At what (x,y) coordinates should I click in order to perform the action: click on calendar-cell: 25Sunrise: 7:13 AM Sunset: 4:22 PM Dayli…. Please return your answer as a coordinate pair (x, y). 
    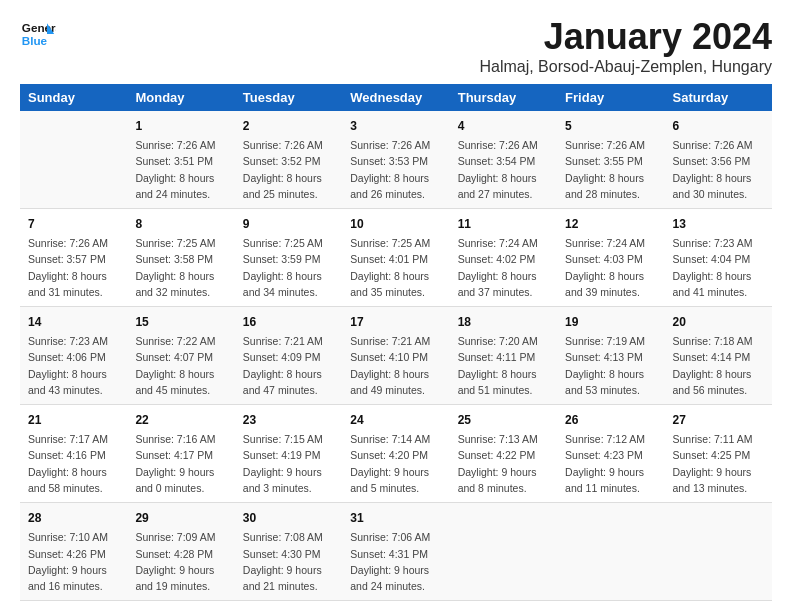
    Looking at the image, I should click on (504, 454).